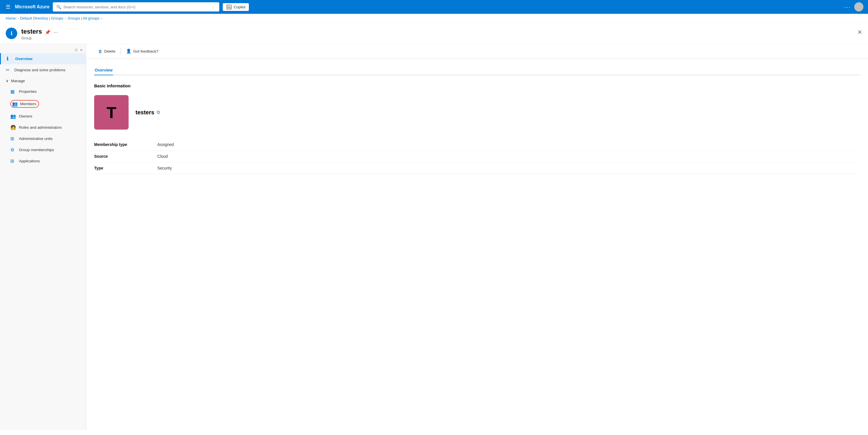 This screenshot has height=435, width=868. I want to click on app-logo: Microsoft Azure, so click(32, 7).